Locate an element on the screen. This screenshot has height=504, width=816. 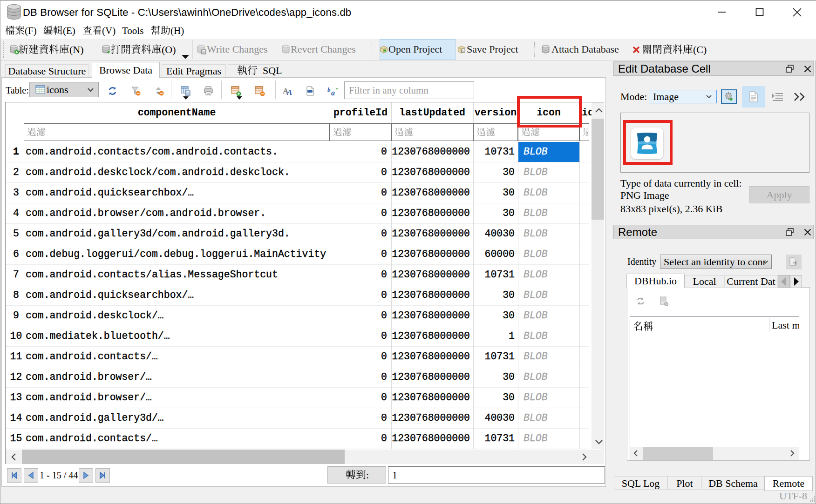
svg-text: (O) is located at coordinates (169, 49).